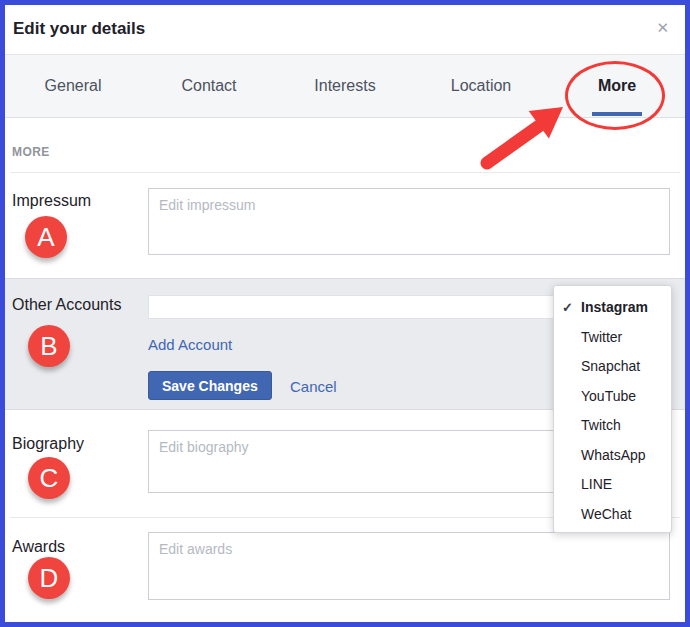 Image resolution: width=690 pixels, height=627 pixels. I want to click on dropdown-item-label: Instagram, so click(614, 307).